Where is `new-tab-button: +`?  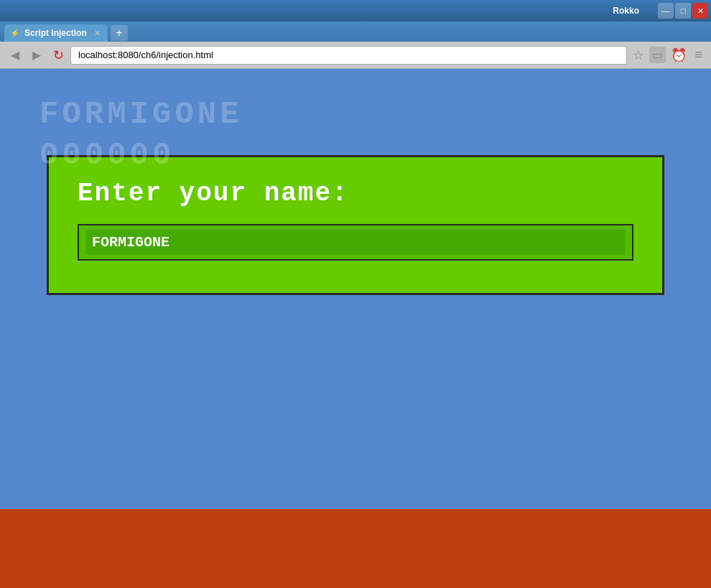
new-tab-button: + is located at coordinates (119, 33).